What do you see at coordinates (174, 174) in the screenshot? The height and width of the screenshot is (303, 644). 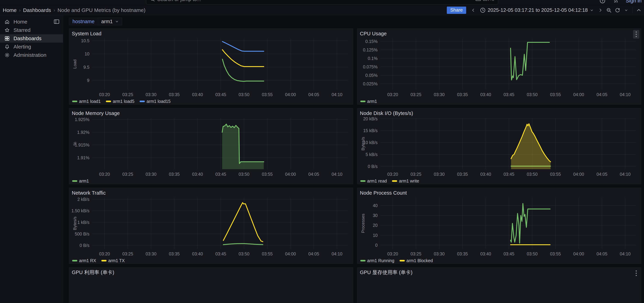 I see `svg-text: 03:35` at bounding box center [174, 174].